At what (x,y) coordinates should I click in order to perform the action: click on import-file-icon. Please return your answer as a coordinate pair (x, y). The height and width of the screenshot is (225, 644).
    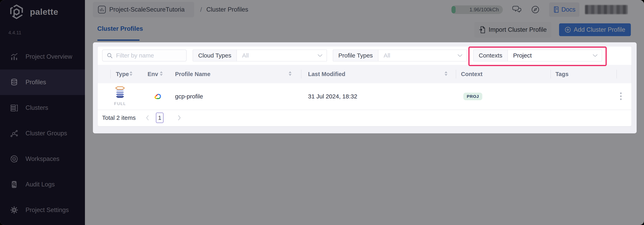
    Looking at the image, I should click on (482, 30).